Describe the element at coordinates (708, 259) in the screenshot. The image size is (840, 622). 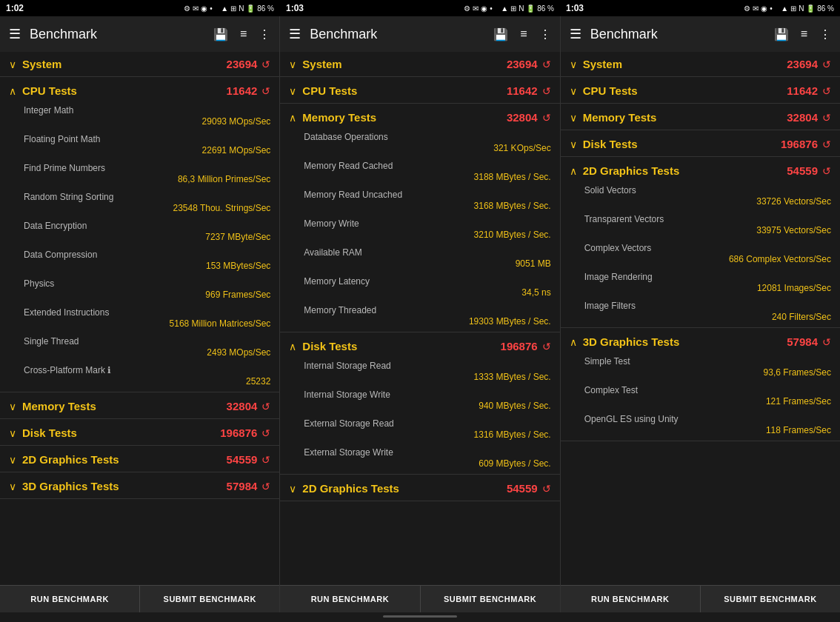
I see `test-value-3-5-3: 686 Complex Vectors/Sec` at that location.